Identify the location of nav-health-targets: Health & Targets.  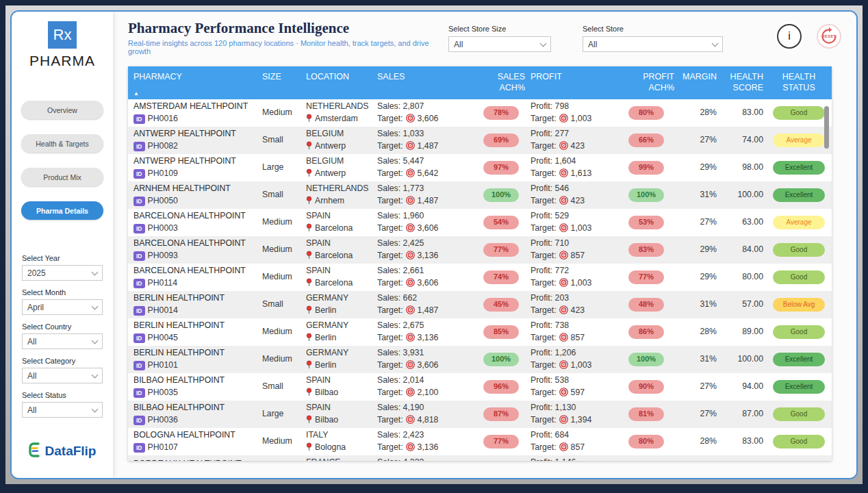
(62, 144).